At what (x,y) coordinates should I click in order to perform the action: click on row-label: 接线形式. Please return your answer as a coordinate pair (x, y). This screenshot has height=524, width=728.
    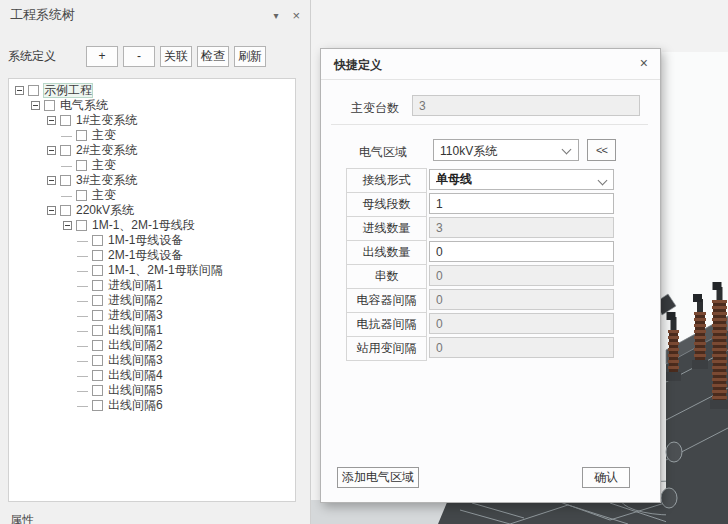
    Looking at the image, I should click on (386, 180).